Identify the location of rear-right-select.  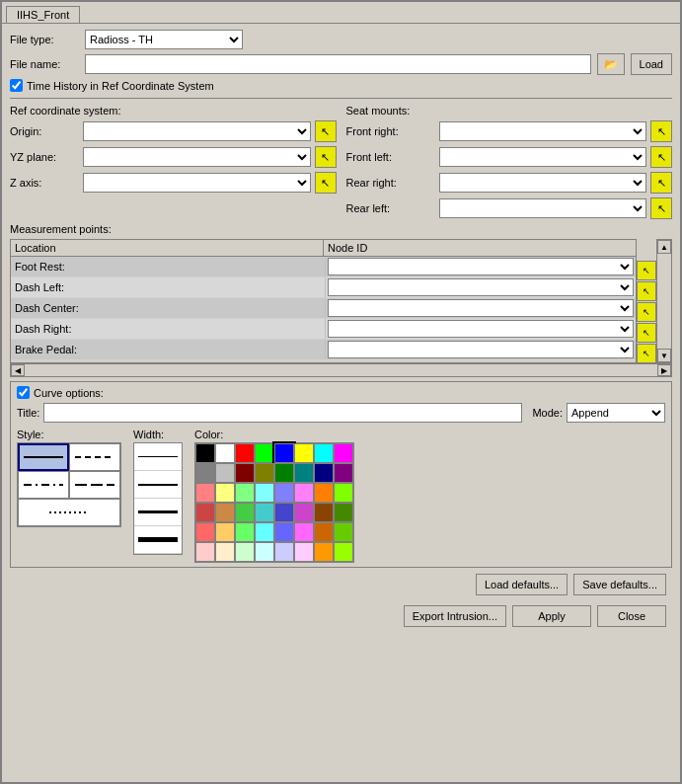
(543, 183).